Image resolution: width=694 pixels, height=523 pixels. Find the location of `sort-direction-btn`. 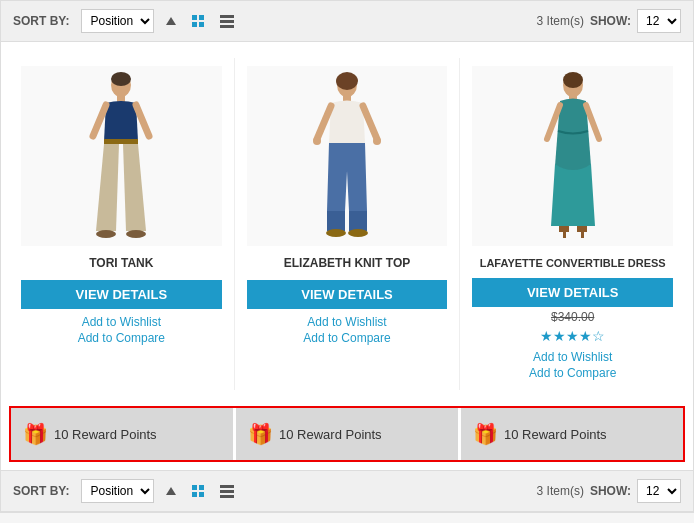

sort-direction-btn is located at coordinates (171, 21).